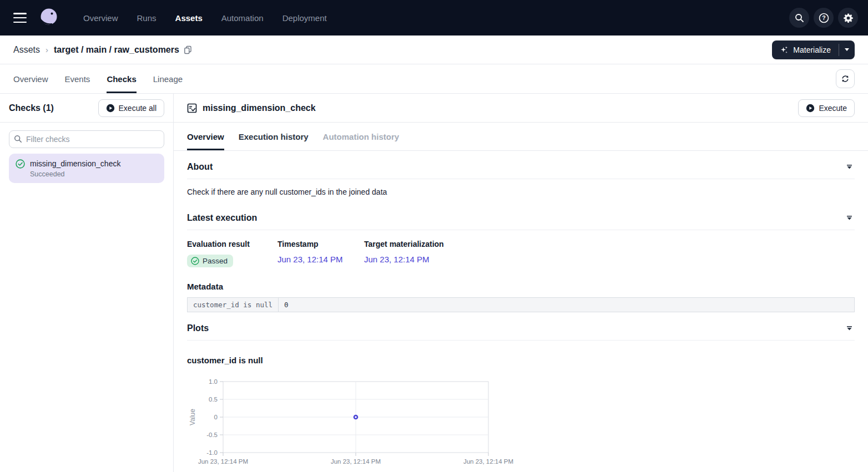 The height and width of the screenshot is (472, 868). Describe the element at coordinates (812, 50) in the screenshot. I see `materialize-label: Materialize` at that location.